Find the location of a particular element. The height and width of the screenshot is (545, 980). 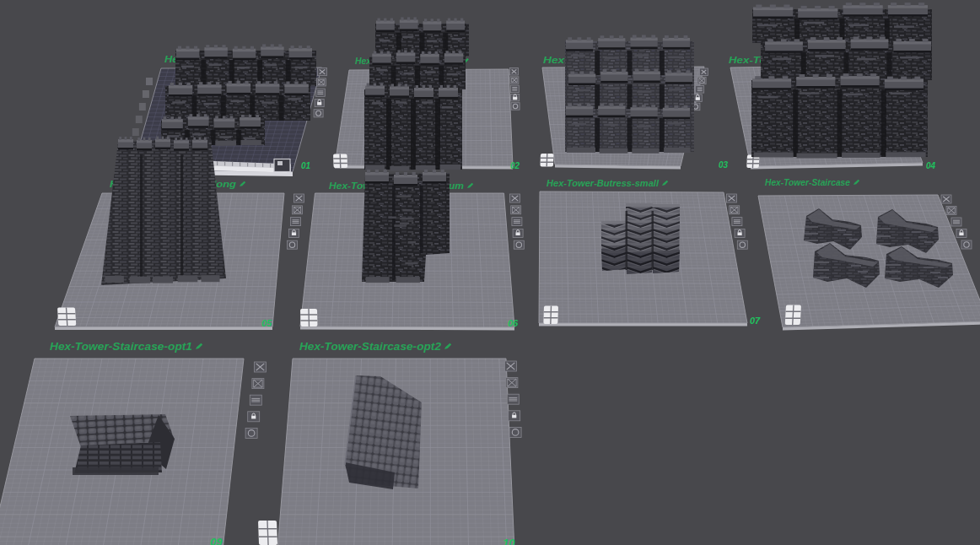

svg-text: Hex-Tower-Staircase-opt2 is located at coordinates (370, 347).